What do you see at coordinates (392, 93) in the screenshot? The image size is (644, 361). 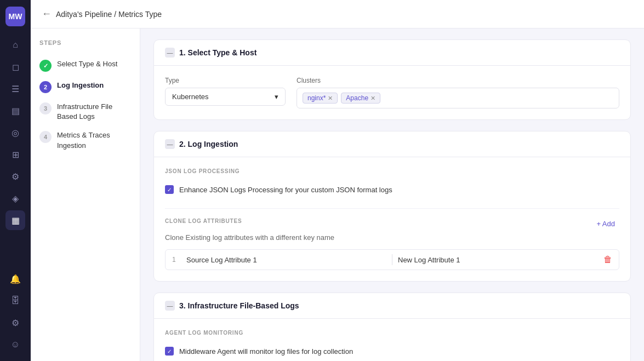 I see `section-1-body: Type Kubernetes ▾ Clusters nginx*` at bounding box center [392, 93].